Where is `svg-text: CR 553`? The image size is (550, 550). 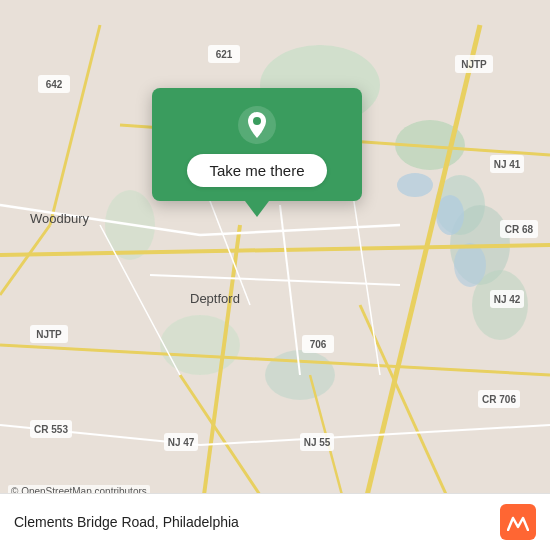
svg-text: CR 553 is located at coordinates (51, 430).